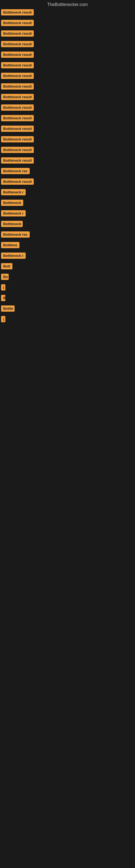 This screenshot has height=868, width=135. Describe the element at coordinates (68, 309) in the screenshot. I see `list-item: Bottle` at that location.